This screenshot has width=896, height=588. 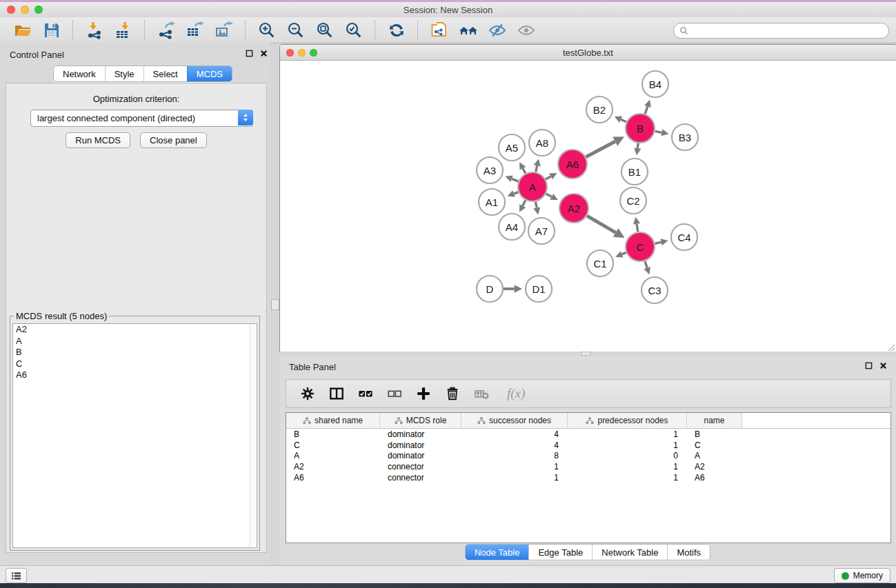 What do you see at coordinates (23, 30) in the screenshot?
I see `open-session-icon` at bounding box center [23, 30].